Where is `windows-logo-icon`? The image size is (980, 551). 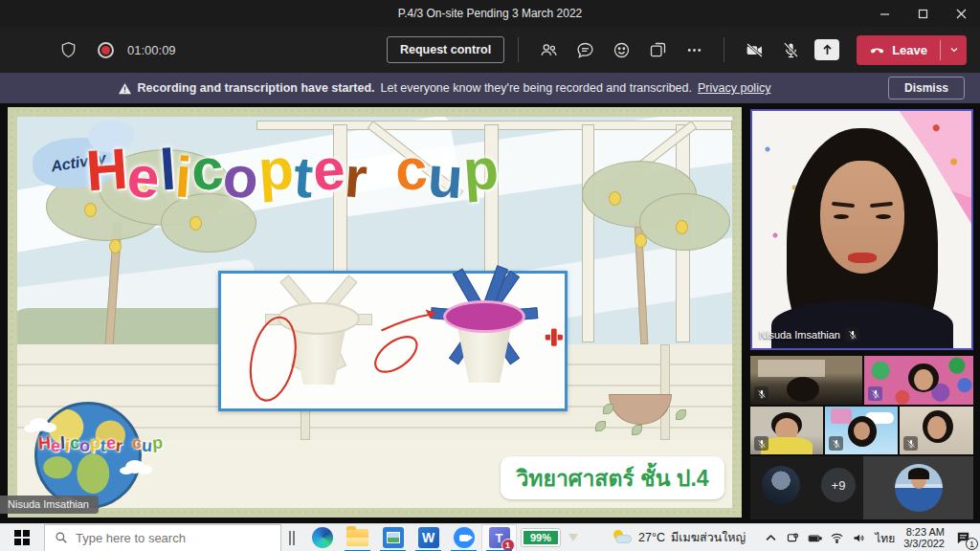 windows-logo-icon is located at coordinates (22, 538).